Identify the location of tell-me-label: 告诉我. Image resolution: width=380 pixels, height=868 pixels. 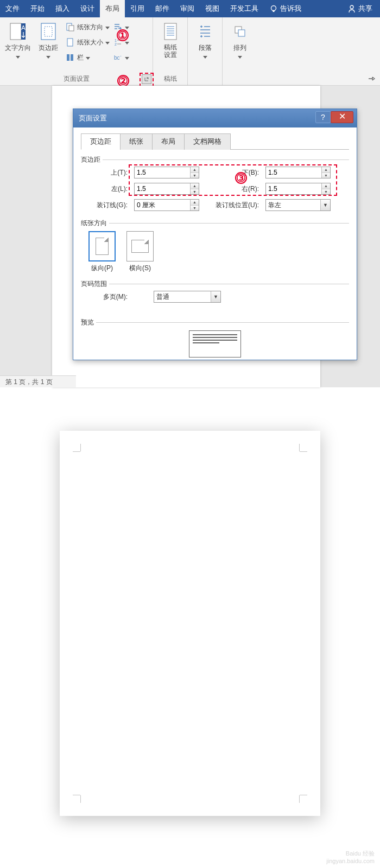
(291, 9).